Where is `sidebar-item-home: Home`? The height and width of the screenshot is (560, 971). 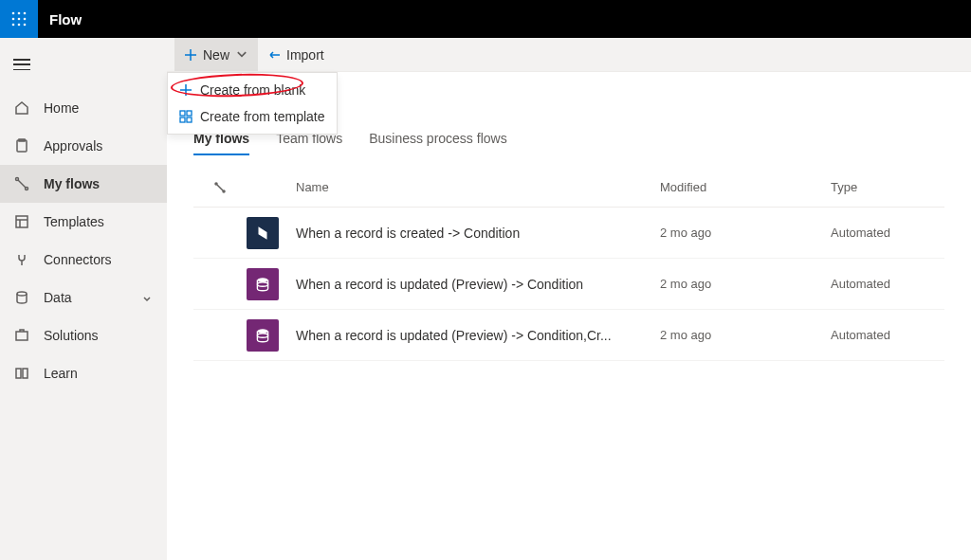
sidebar-item-home: Home is located at coordinates (83, 108).